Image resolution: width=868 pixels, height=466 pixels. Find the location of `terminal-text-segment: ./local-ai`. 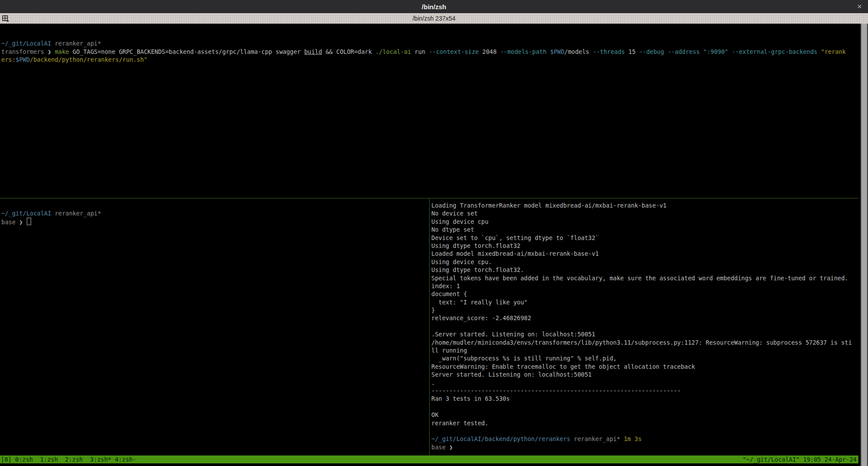

terminal-text-segment: ./local-ai is located at coordinates (393, 52).